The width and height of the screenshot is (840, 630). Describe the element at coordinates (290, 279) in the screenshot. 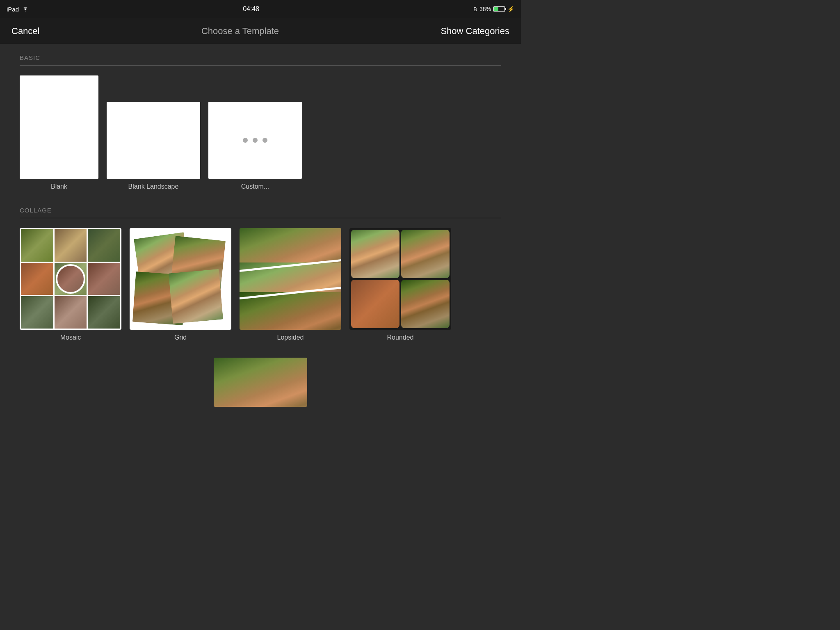

I see `template-thumb-lopsided` at that location.